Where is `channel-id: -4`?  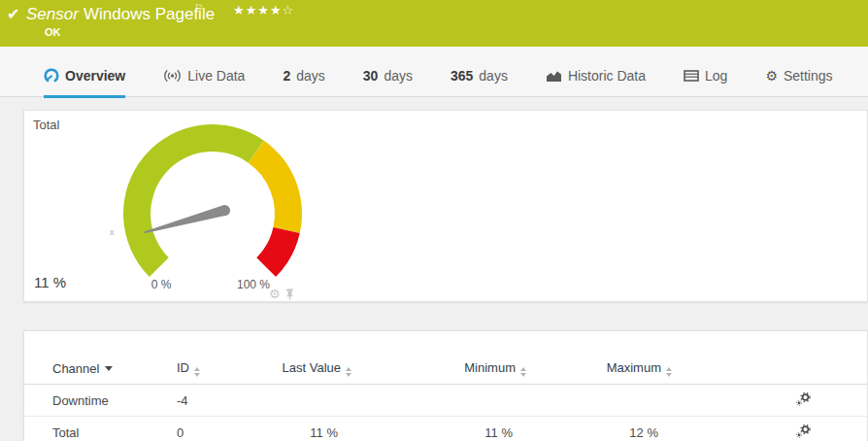 channel-id: -4 is located at coordinates (223, 400).